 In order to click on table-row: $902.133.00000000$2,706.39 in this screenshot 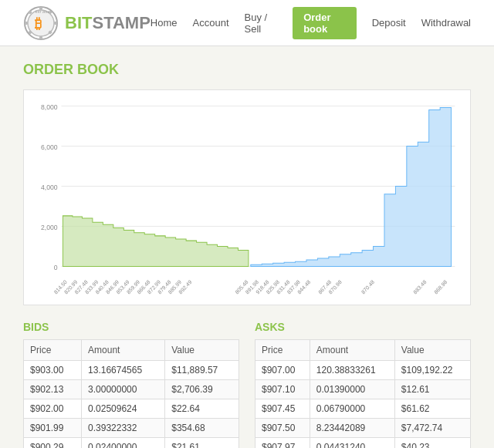, I will do `click(131, 390)`.